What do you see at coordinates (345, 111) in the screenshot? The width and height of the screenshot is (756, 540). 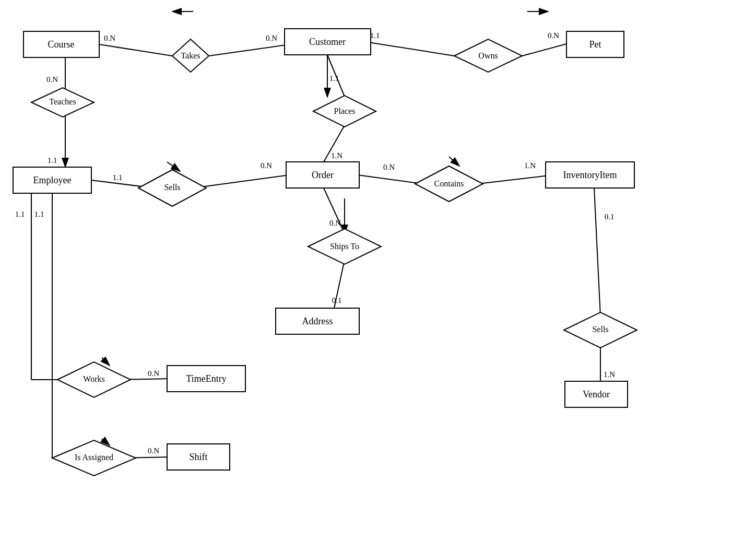 I see `relation-places-label: Places` at bounding box center [345, 111].